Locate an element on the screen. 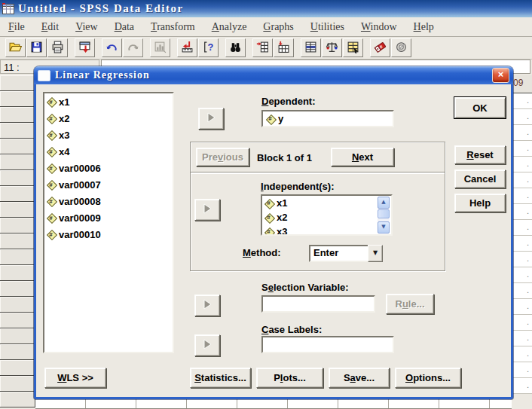  dependent-field: y is located at coordinates (328, 119).